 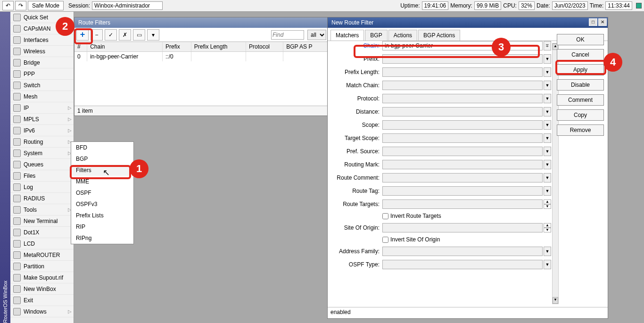 What do you see at coordinates (102, 170) in the screenshot?
I see `submenu-item-filters: Filters` at bounding box center [102, 170].